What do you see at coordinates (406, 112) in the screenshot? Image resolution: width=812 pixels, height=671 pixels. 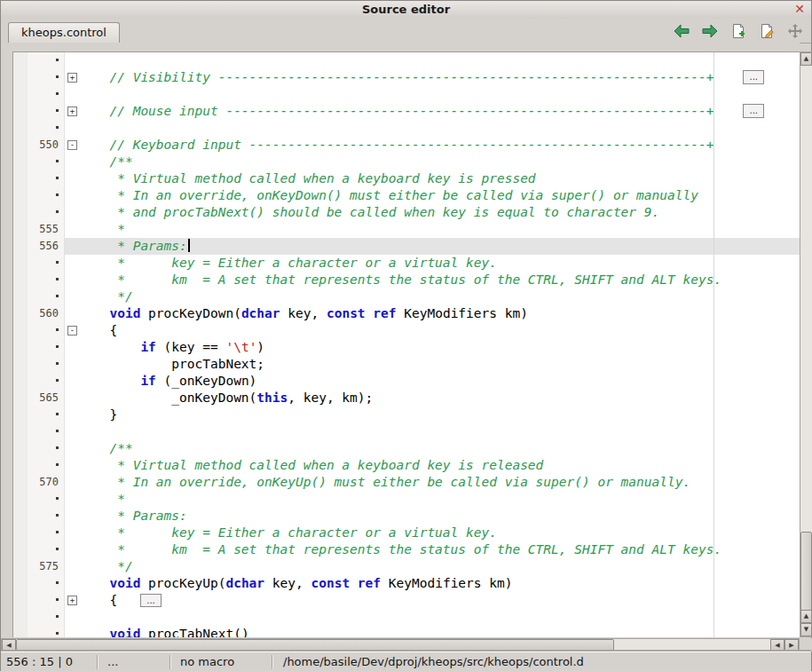 I see `code-line: + // Mouse input -----------------------…` at bounding box center [406, 112].